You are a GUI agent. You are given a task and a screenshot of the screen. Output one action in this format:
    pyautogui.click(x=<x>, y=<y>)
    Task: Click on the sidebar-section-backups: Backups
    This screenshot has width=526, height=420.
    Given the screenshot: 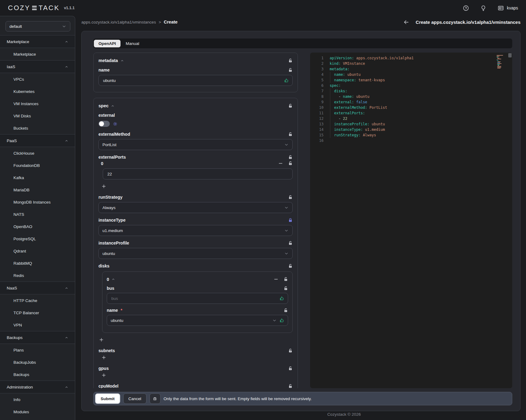 What is the action you would take?
    pyautogui.click(x=37, y=337)
    